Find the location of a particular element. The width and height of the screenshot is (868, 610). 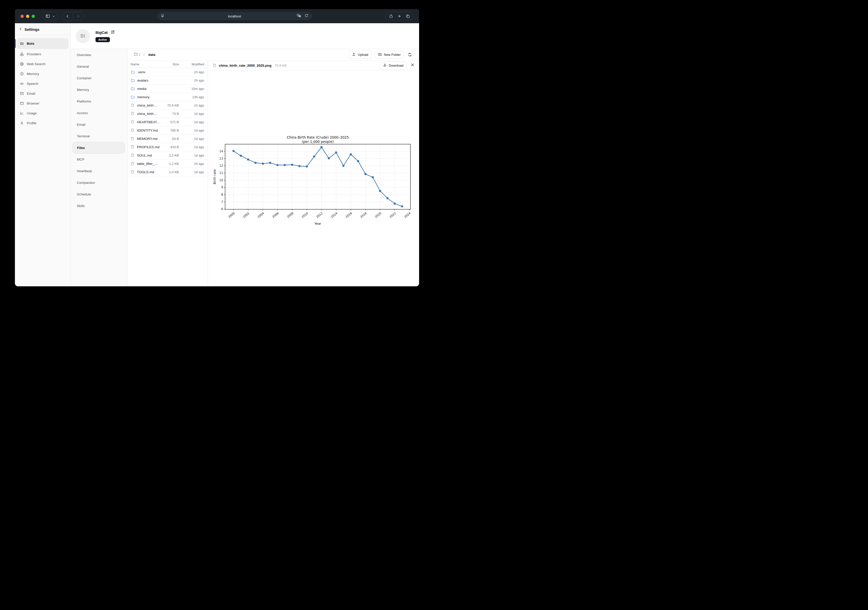

svg-text: 6 is located at coordinates (222, 209).